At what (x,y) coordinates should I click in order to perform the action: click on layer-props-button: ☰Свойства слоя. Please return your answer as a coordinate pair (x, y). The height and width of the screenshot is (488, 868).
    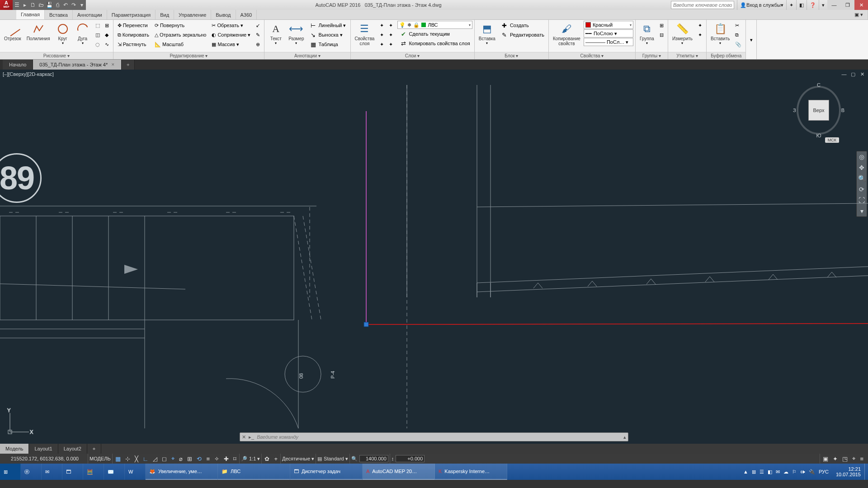
    Looking at the image, I should click on (365, 34).